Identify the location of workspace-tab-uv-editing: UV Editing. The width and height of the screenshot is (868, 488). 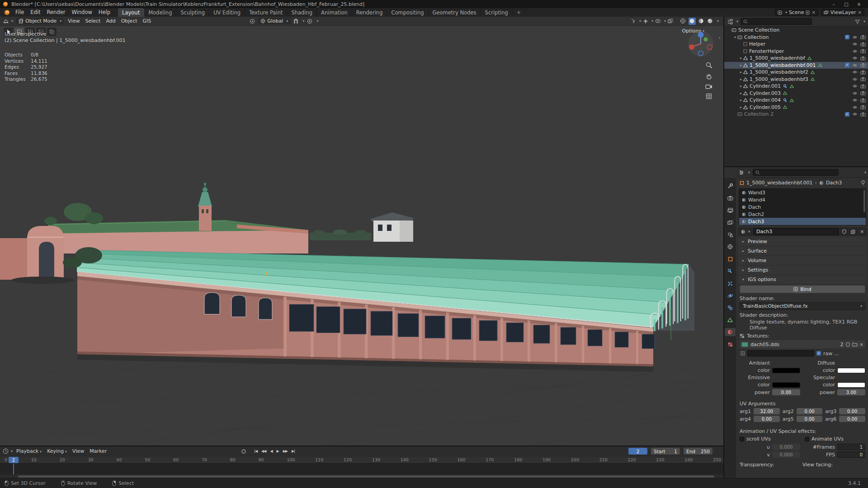
(227, 13).